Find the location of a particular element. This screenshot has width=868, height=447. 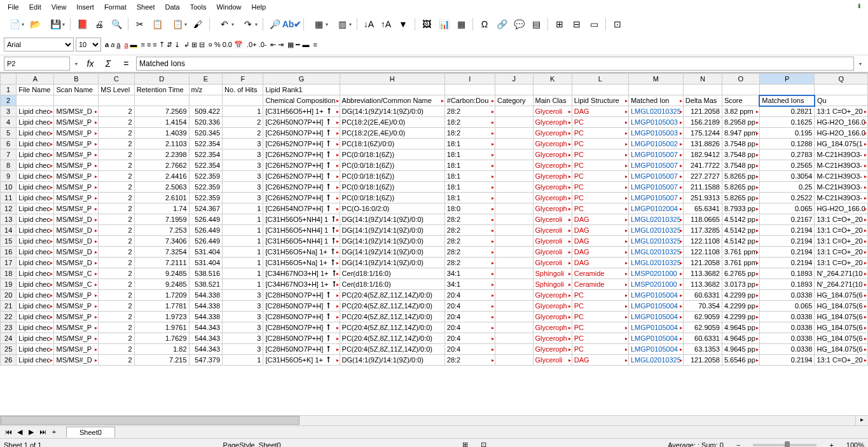

cell: 0.195 is located at coordinates (787, 134).